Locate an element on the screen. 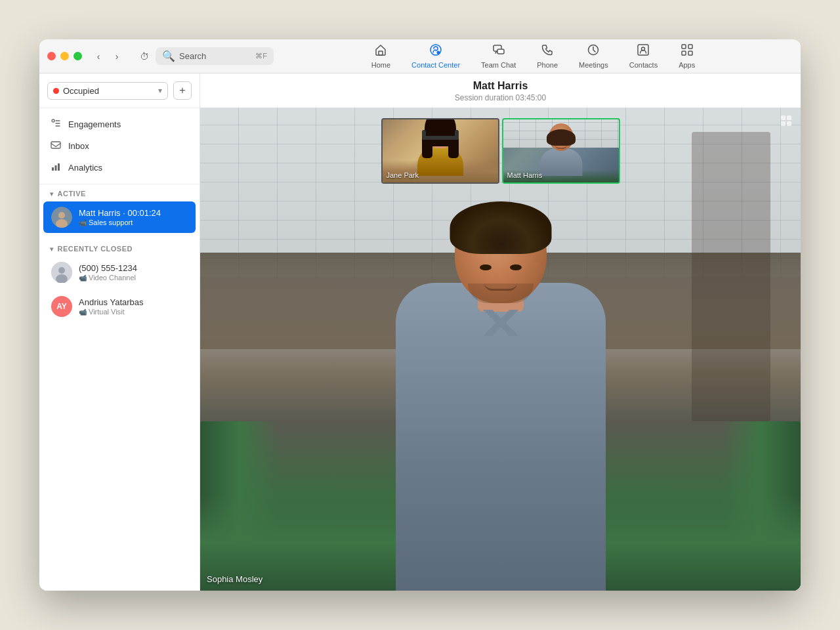 The image size is (840, 630). video-contact-name: Matt Harris is located at coordinates (500, 86).